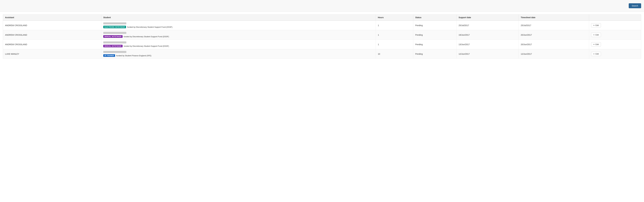 This screenshot has height=202, width=644. Describe the element at coordinates (322, 18) in the screenshot. I see `table-header-row: Assistant Student Hours Status Support d…` at that location.